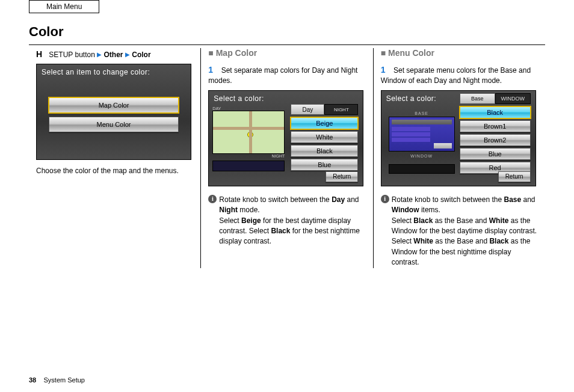 The height and width of the screenshot is (392, 574). What do you see at coordinates (324, 137) in the screenshot?
I see `opt-white: White` at bounding box center [324, 137].